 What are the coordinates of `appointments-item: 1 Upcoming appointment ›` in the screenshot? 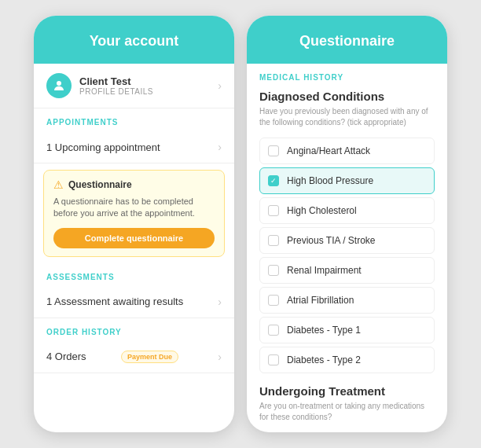 It's located at (134, 148).